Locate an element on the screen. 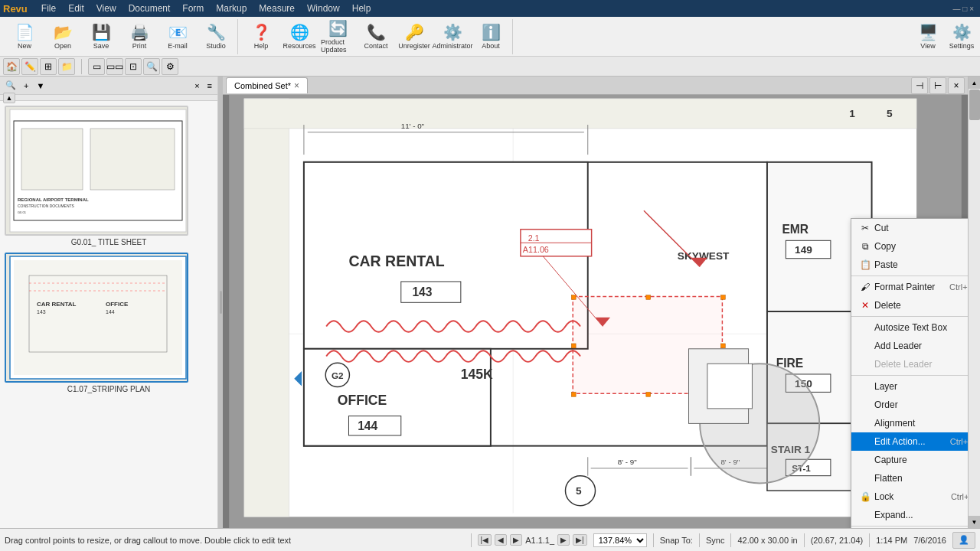 This screenshot has width=980, height=551. nav-next-btn: ▶ is located at coordinates (564, 540).